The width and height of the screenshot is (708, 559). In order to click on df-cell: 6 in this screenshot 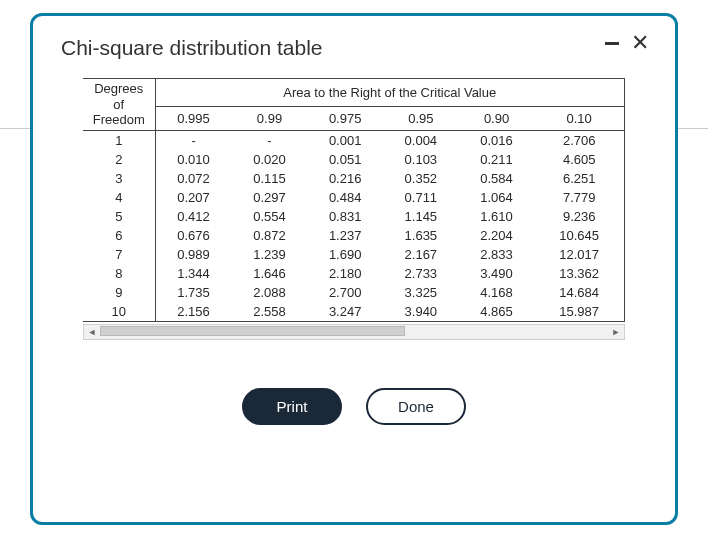, I will do `click(119, 236)`.